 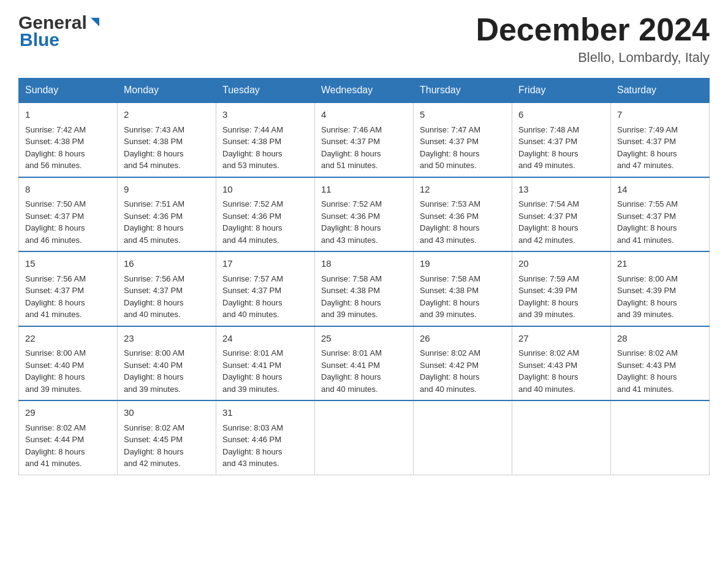 What do you see at coordinates (463, 215) in the screenshot?
I see `calendar-cell: 12Sunrise: 7:53 AMSunset: 4:36 PMDayligh…` at bounding box center [463, 215].